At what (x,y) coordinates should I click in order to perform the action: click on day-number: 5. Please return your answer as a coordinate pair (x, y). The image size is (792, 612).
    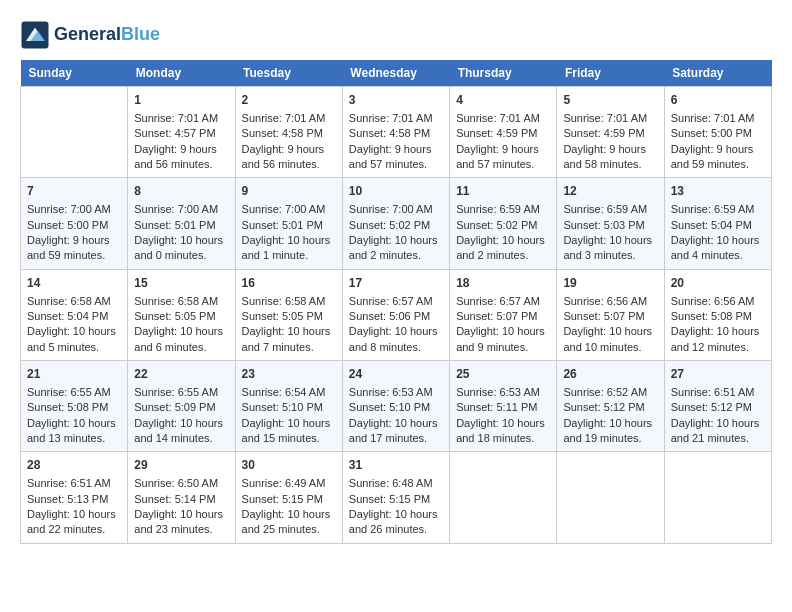
    Looking at the image, I should click on (610, 100).